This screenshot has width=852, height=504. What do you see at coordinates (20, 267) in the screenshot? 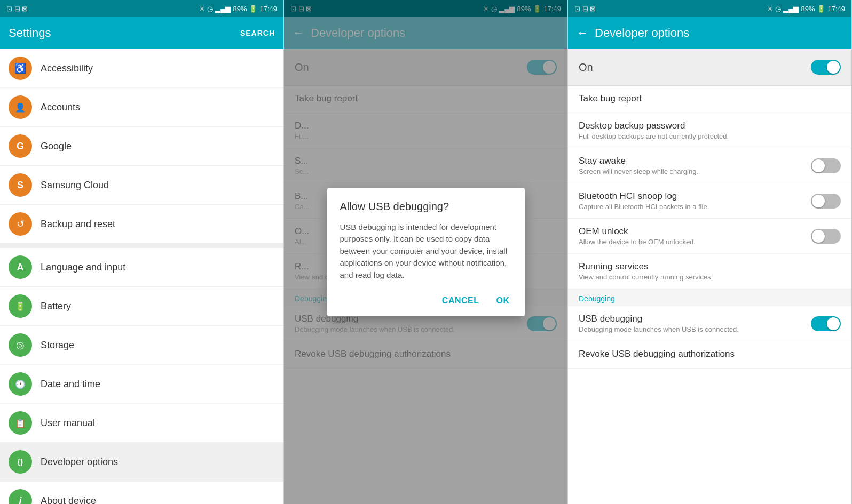
I see `language-icon: A` at bounding box center [20, 267].